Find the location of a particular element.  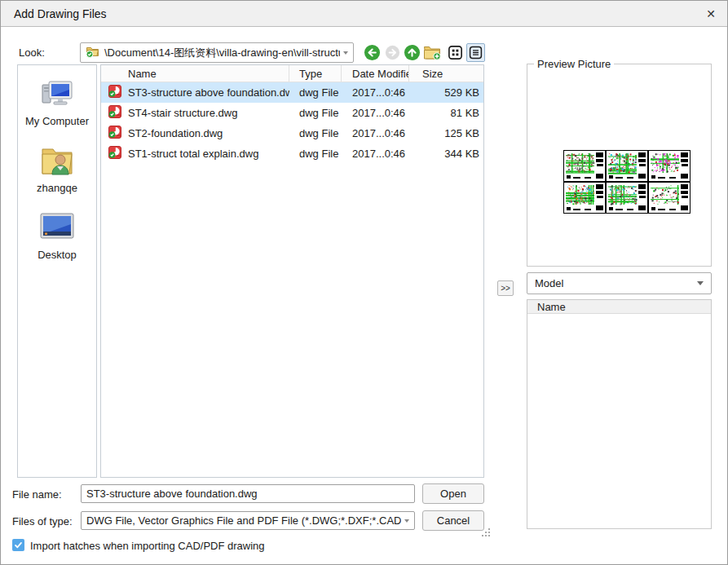

space-select-dropdown: Model is located at coordinates (620, 284).